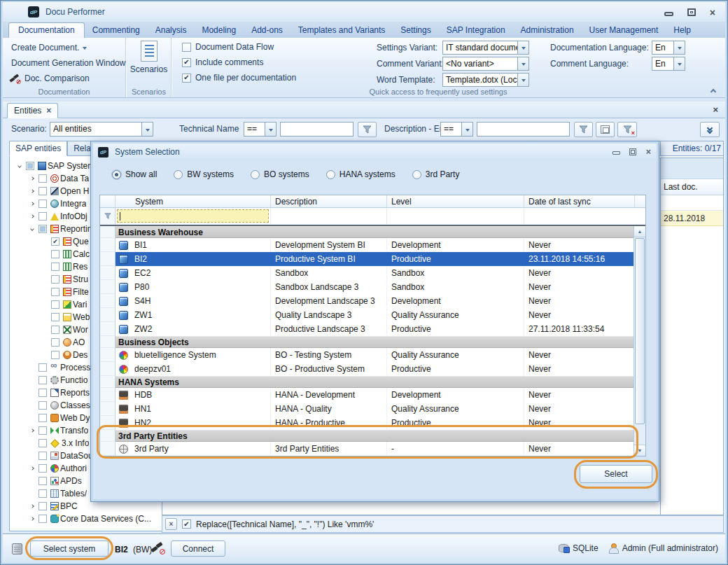 This screenshot has width=728, height=565. What do you see at coordinates (316, 129) in the screenshot?
I see `technical-name-filter-input` at bounding box center [316, 129].